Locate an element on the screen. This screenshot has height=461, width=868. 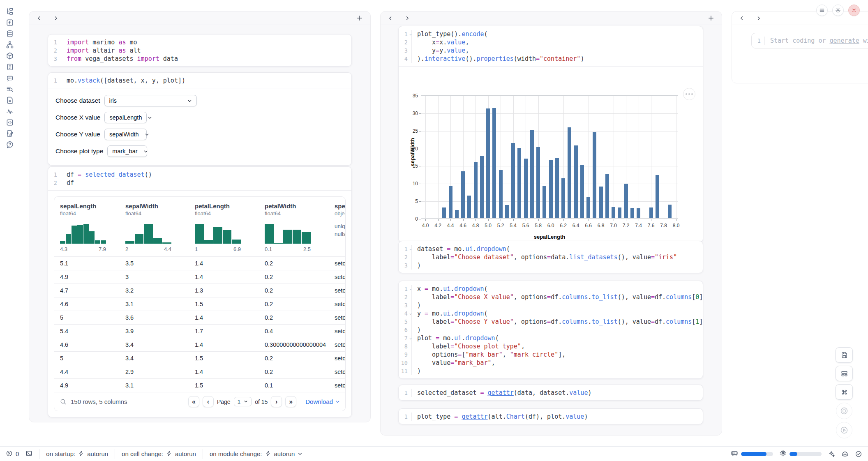
scratchpad-icon is located at coordinates (10, 133).